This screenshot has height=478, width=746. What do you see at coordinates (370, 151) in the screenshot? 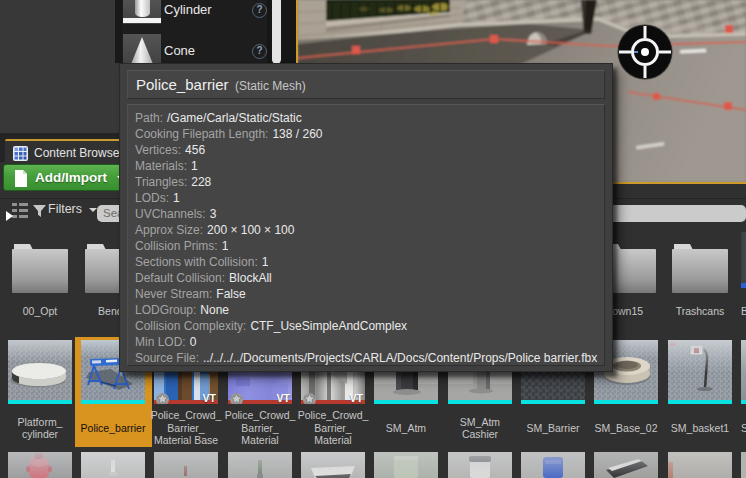
I see `tooltip-detail-row: Vertices:456` at bounding box center [370, 151].